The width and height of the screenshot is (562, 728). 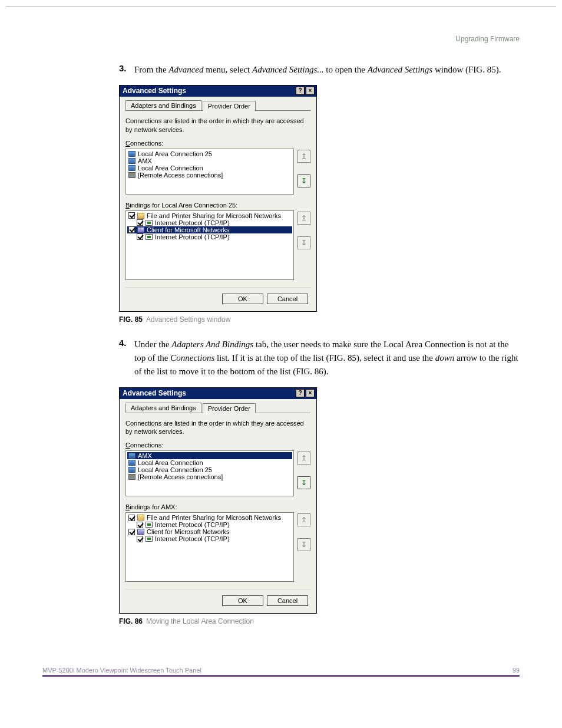 What do you see at coordinates (288, 70) in the screenshot?
I see `text-italic: Advanced Settings...` at bounding box center [288, 70].